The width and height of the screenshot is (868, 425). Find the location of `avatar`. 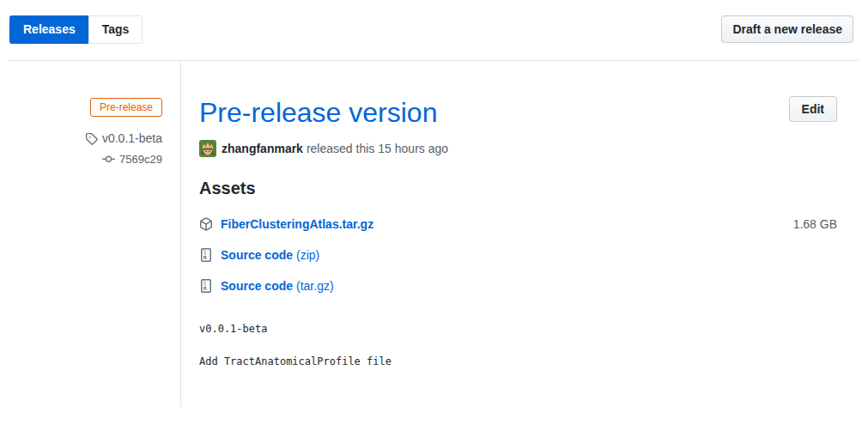

avatar is located at coordinates (208, 149).